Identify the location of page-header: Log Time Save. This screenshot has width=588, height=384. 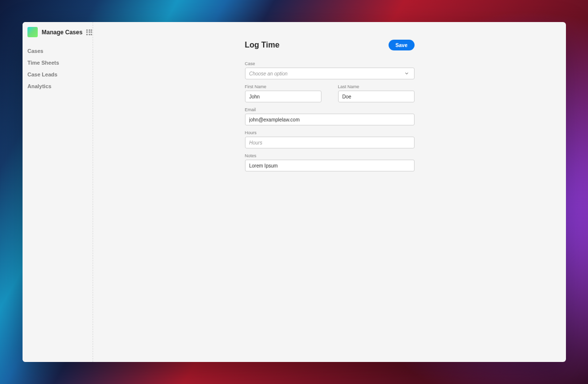
(330, 45).